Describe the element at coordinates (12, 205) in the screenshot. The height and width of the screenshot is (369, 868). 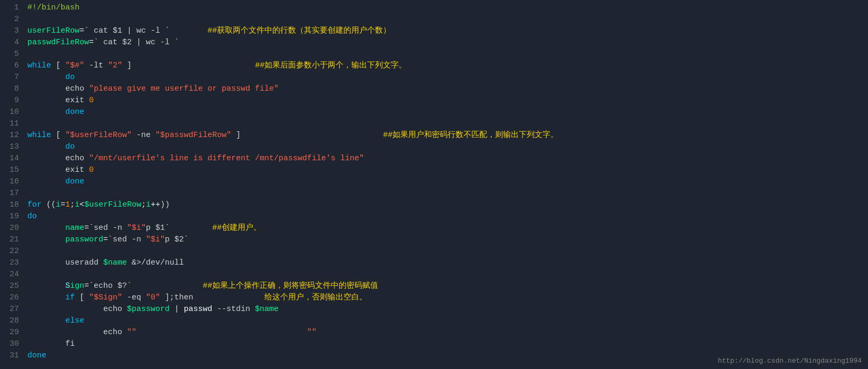
I see `line-num-18: 18` at that location.